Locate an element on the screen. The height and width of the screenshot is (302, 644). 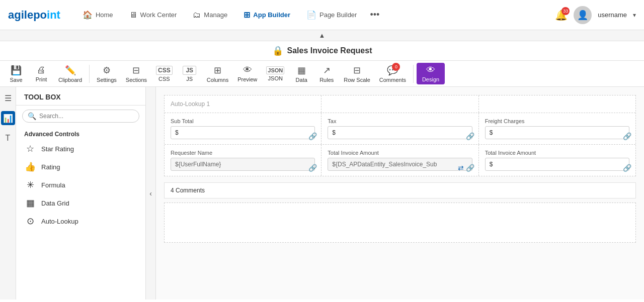
subtotal-label: Sub Total is located at coordinates (243, 121).